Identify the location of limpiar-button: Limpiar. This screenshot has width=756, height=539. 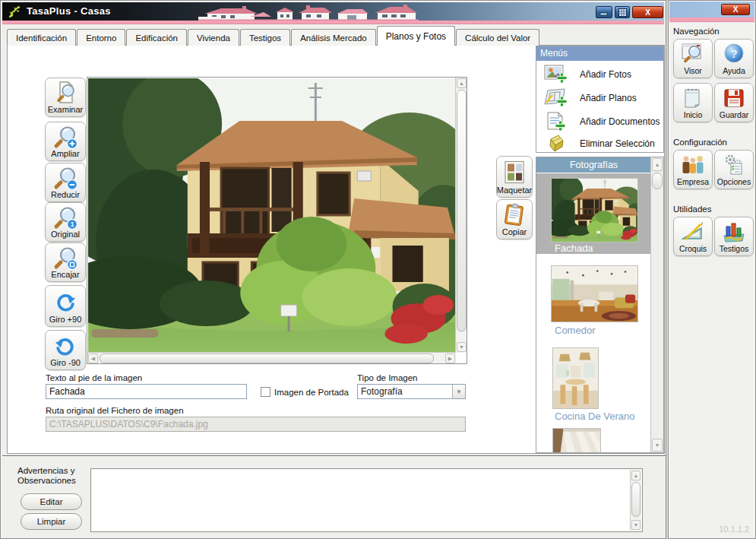
(52, 522).